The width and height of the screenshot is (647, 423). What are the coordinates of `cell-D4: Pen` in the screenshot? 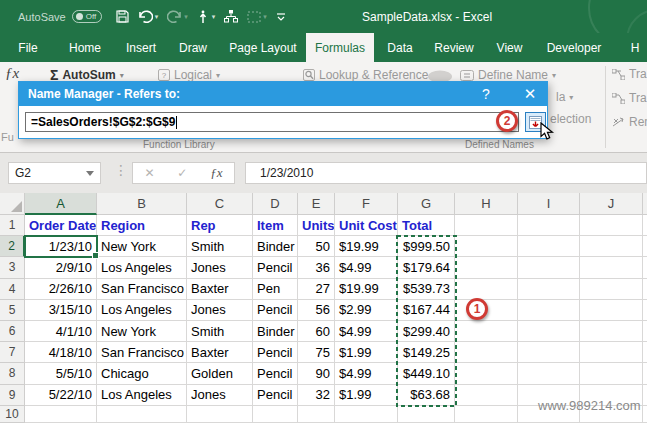 It's located at (276, 290).